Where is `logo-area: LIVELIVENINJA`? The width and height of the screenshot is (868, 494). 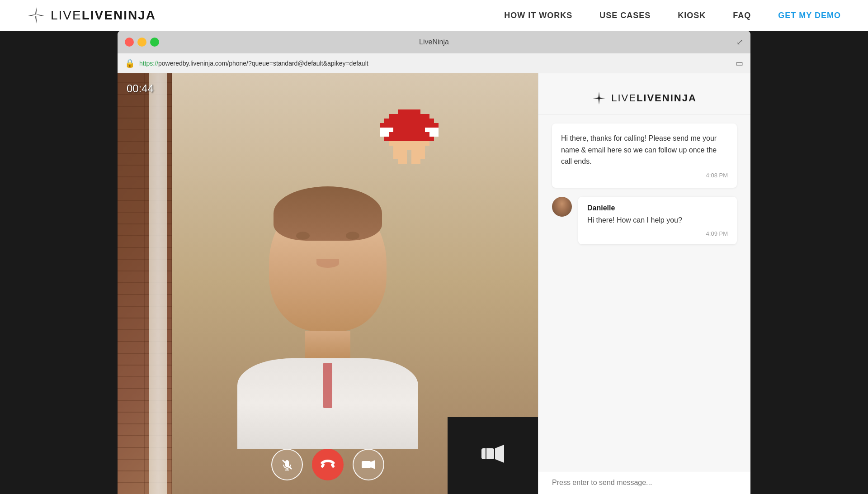 logo-area: LIVELIVENINJA is located at coordinates (91, 15).